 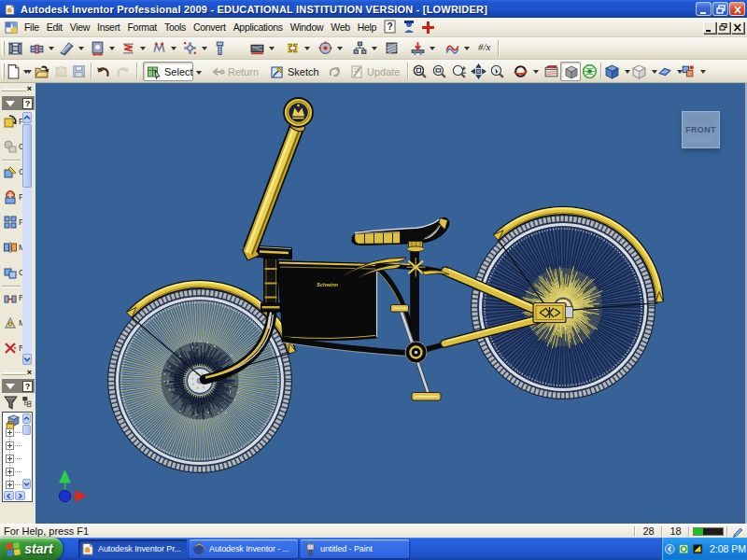 I want to click on mdi-minimize-button, so click(x=710, y=28).